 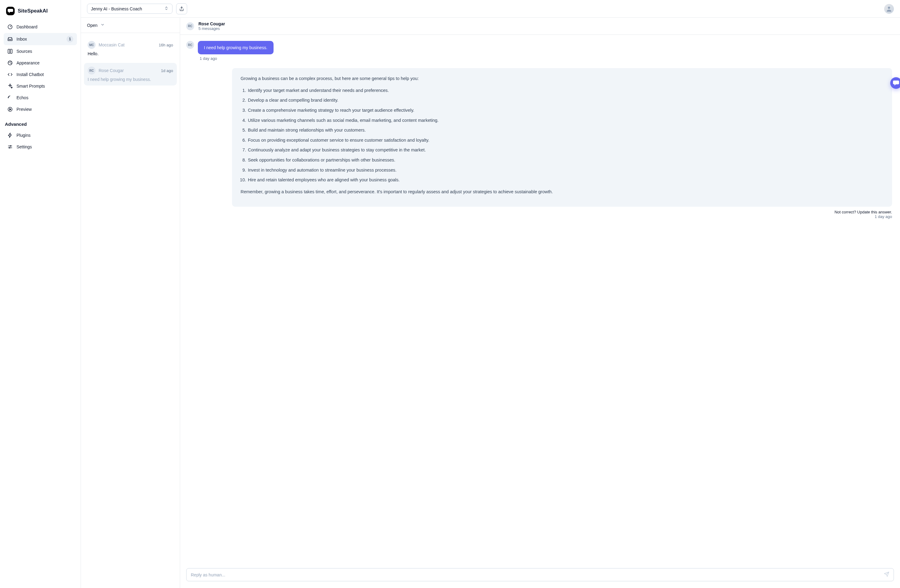 I want to click on conversation-time: 16h ago, so click(x=166, y=45).